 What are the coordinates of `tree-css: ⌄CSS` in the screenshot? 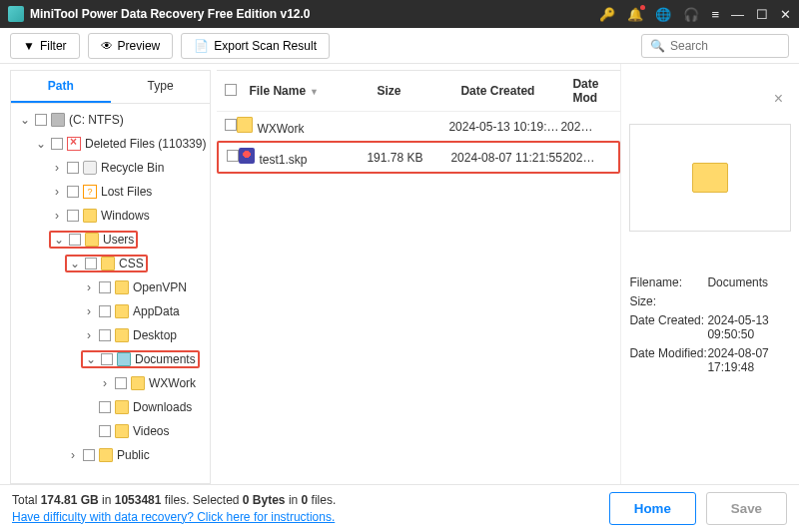 It's located at (110, 264).